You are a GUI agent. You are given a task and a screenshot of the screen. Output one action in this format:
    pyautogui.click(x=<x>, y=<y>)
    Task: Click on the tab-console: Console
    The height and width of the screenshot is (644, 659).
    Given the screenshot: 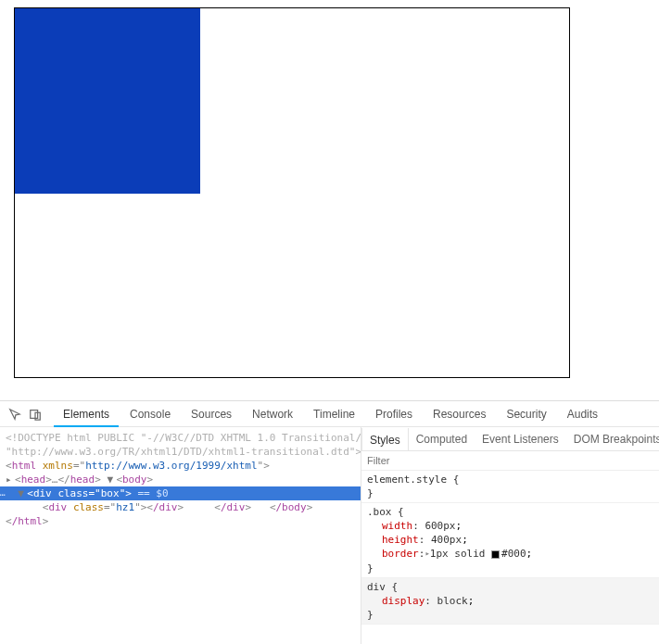 What is the action you would take?
    pyautogui.click(x=150, y=414)
    